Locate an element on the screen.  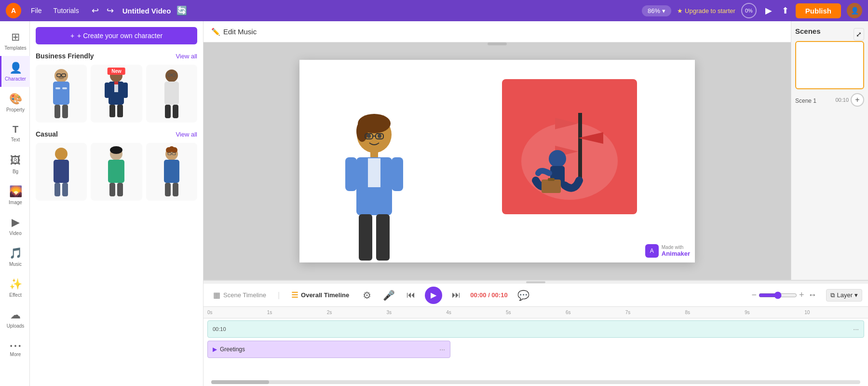
scene-timeline-icon: ▦ is located at coordinates (217, 295).